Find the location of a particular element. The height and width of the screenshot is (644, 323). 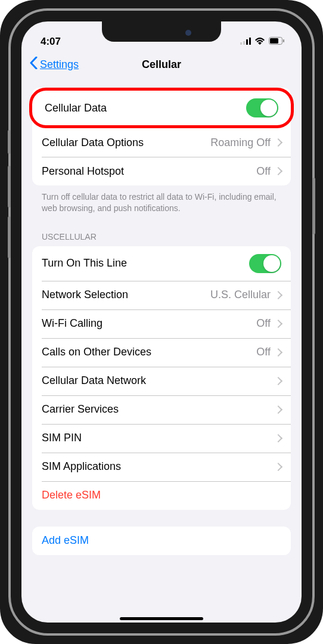

wifi-icon is located at coordinates (260, 42).